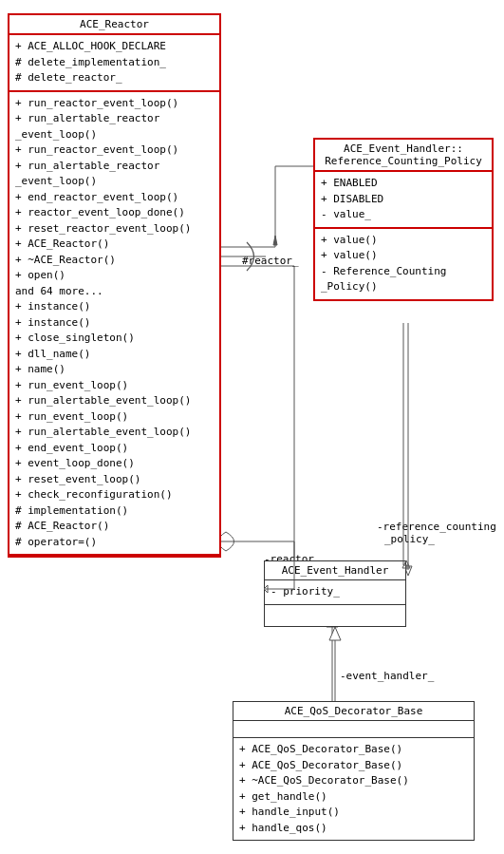 The image size is (504, 854). Describe the element at coordinates (114, 245) in the screenshot. I see `ace-reactor-line: + ACE_Reactor()` at that location.